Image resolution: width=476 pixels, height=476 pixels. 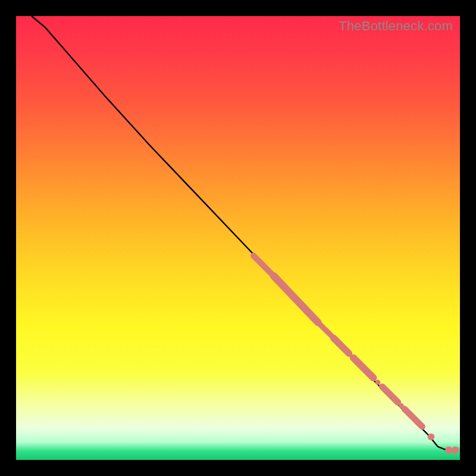 I want to click on chart-segments, so click(x=338, y=342).